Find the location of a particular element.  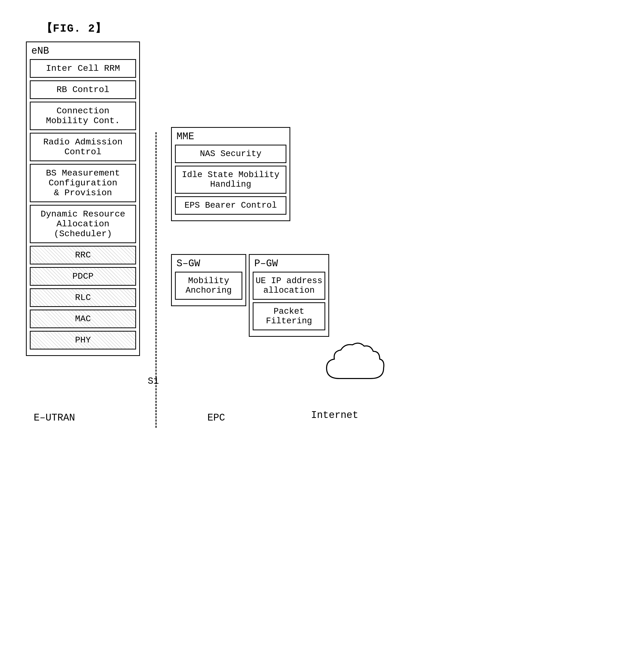

rrc-box: RRC is located at coordinates (83, 255).